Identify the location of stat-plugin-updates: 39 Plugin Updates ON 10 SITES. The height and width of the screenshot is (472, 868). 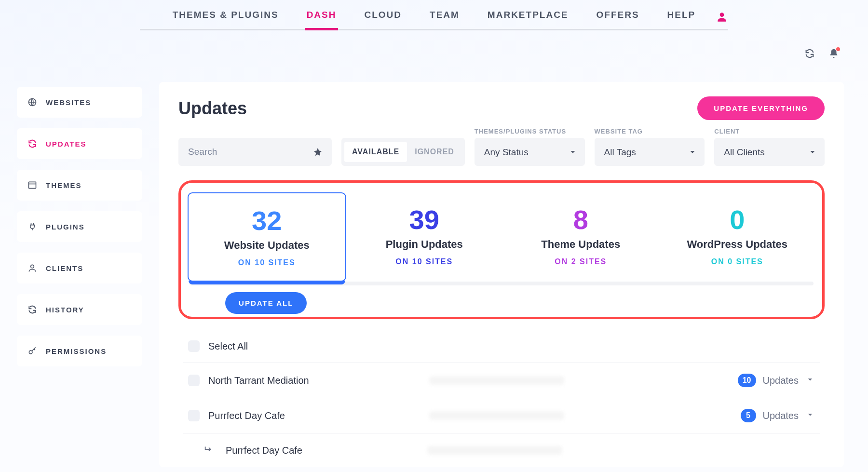
(424, 237).